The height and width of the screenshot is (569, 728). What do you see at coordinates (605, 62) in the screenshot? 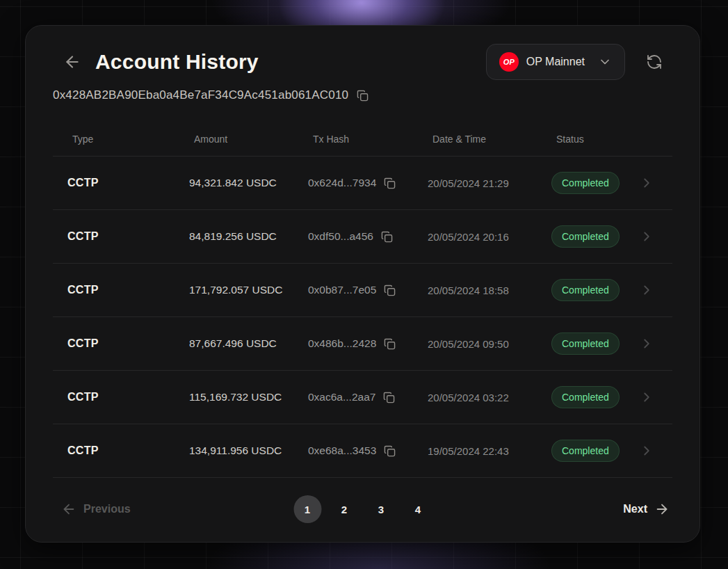
I see `chevron-down-icon` at bounding box center [605, 62].